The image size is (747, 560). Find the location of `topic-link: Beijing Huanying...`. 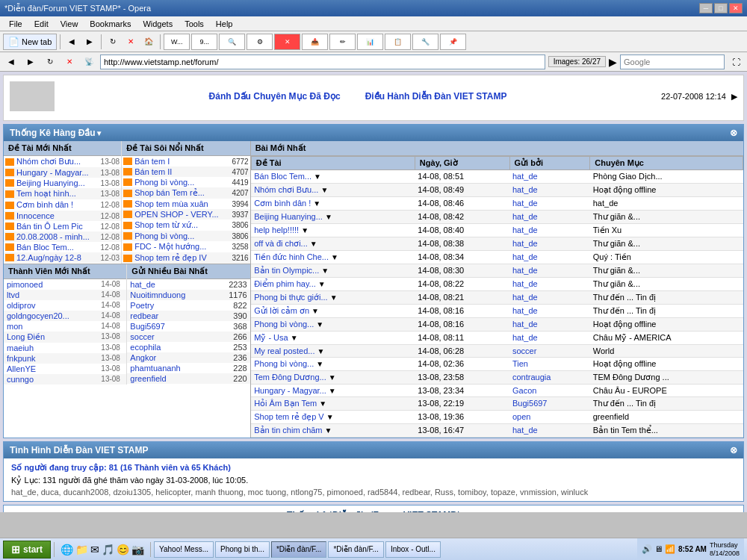

topic-link: Beijing Huanying... is located at coordinates (55, 183).